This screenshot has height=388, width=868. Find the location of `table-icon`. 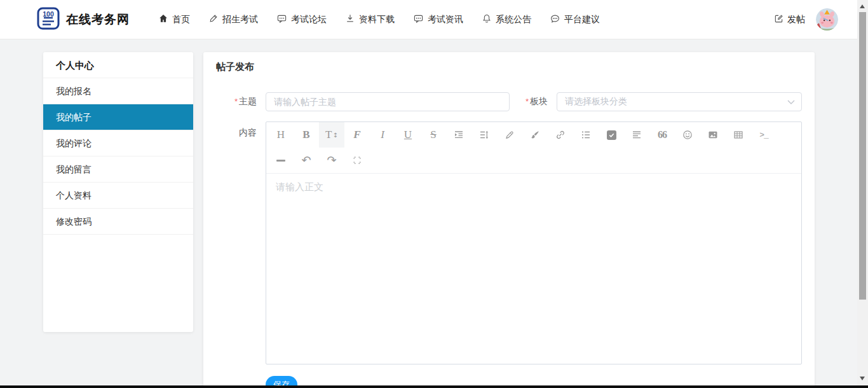

table-icon is located at coordinates (738, 135).